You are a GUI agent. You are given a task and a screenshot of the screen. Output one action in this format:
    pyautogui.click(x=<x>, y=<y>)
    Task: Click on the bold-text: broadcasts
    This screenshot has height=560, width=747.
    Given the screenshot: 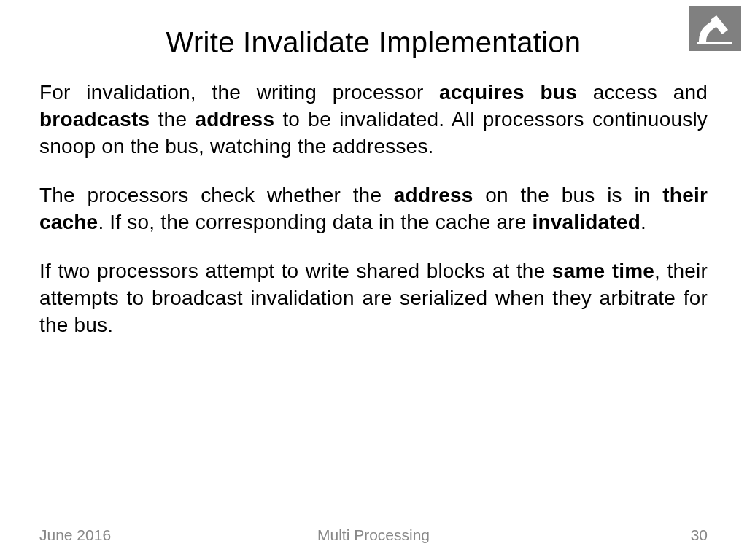 What is the action you would take?
    pyautogui.click(x=95, y=120)
    